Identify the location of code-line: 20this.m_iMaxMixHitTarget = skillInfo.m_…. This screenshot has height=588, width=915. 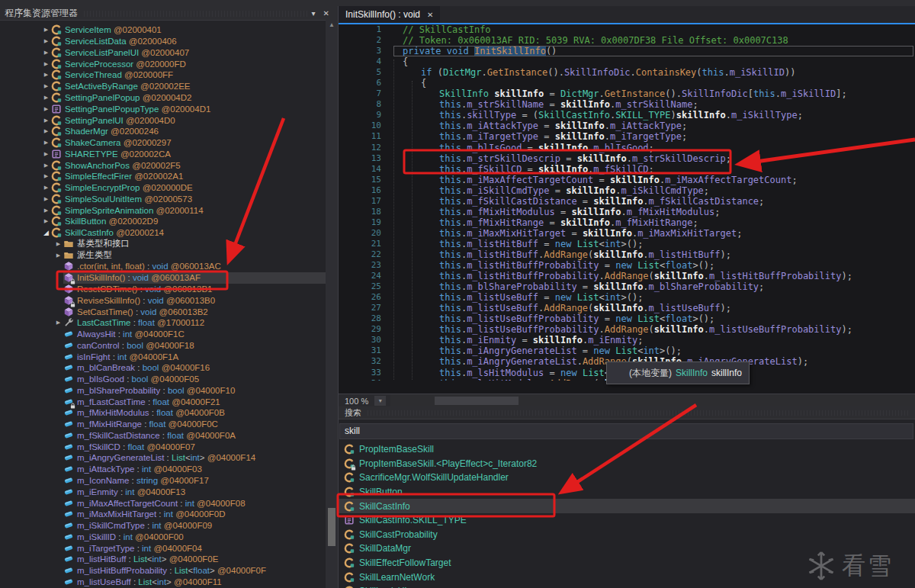
(627, 233).